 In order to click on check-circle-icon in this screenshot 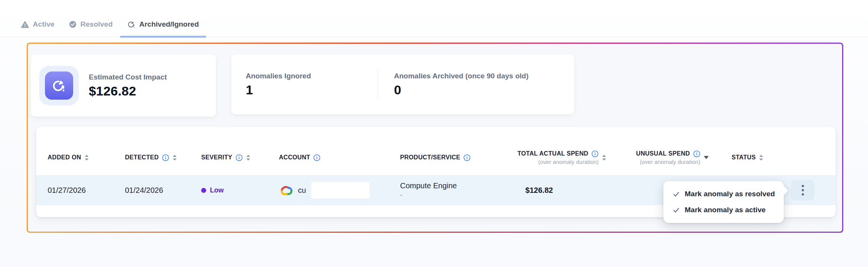, I will do `click(73, 24)`.